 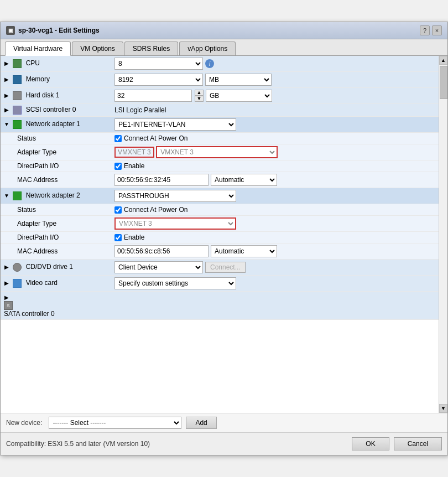 What do you see at coordinates (275, 96) in the screenshot?
I see `hard-disk-controls: ▲ ▼ GB` at bounding box center [275, 96].